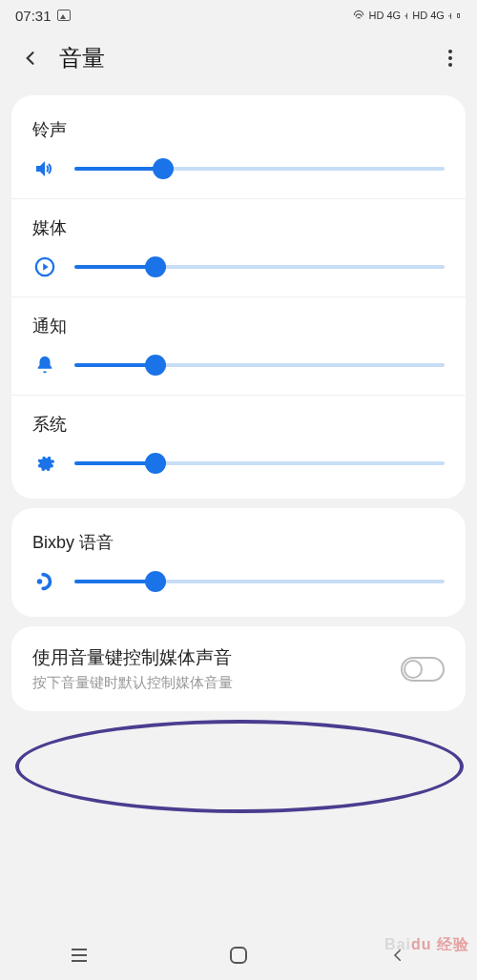  Describe the element at coordinates (239, 766) in the screenshot. I see `annotation-highlight` at that location.